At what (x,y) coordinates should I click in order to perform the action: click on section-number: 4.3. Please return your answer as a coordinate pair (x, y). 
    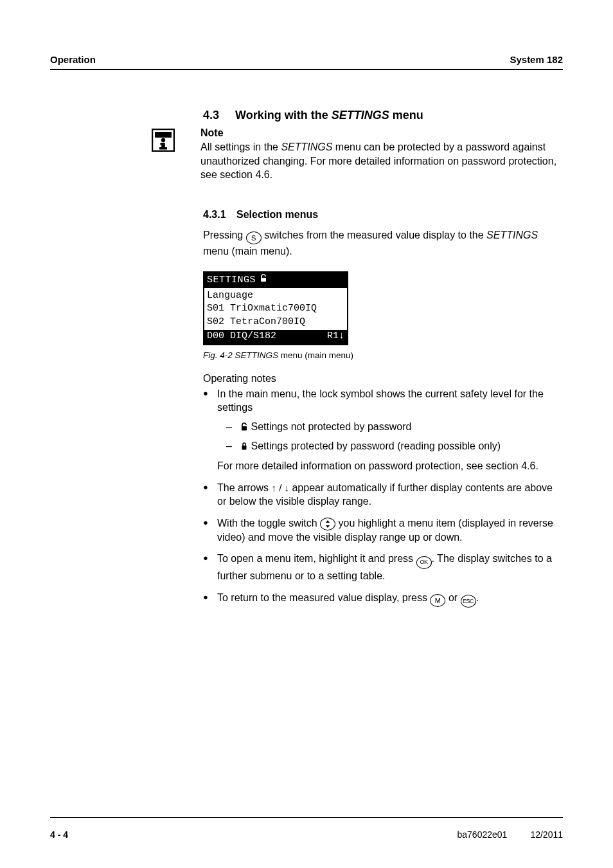
    Looking at the image, I should click on (219, 116).